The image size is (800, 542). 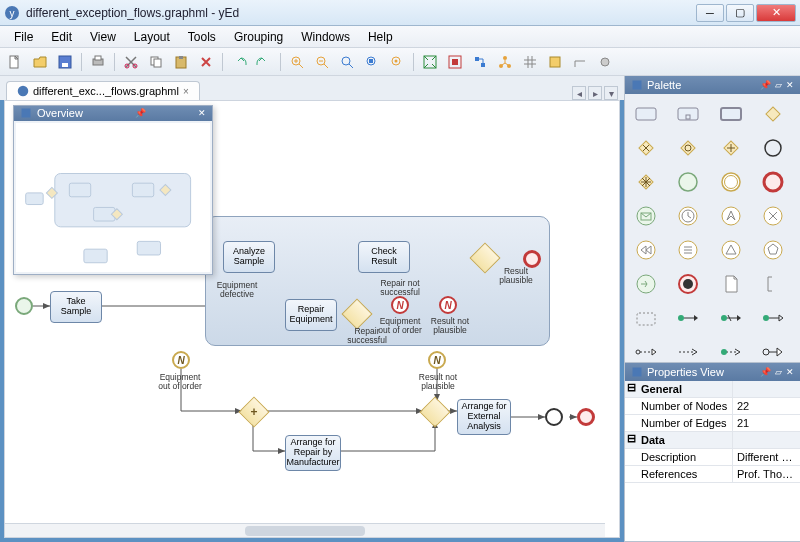 I want to click on props-row-references: ReferencesProf. Thomas Allwe..., so click(x=712, y=474).